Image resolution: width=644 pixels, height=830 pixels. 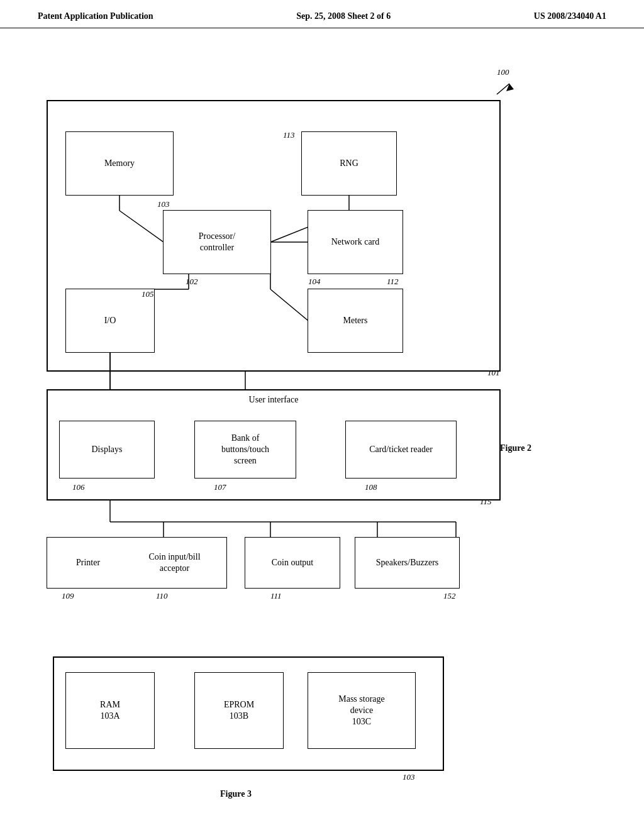 I want to click on header-left: Patent Application Publication, so click(x=96, y=16).